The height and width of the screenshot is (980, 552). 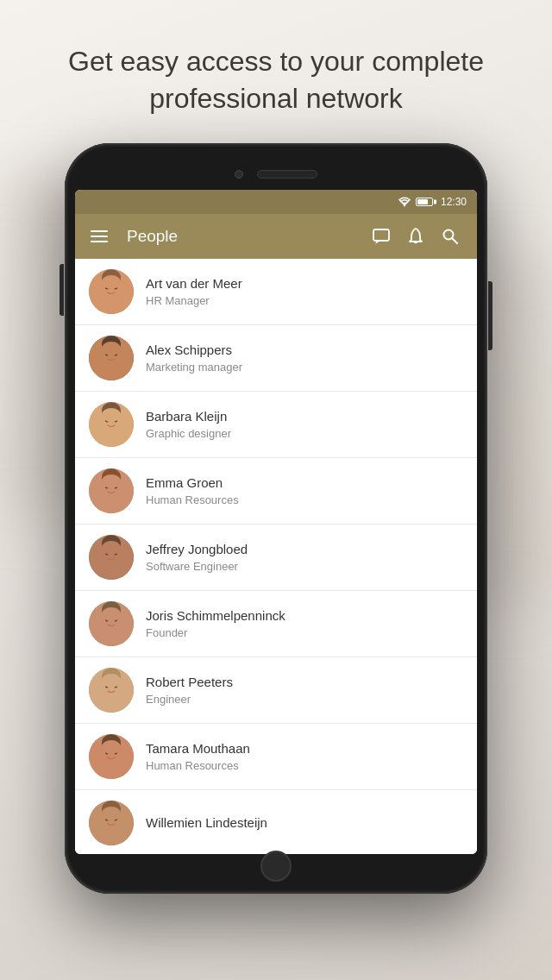 I want to click on bell-icon, so click(x=416, y=236).